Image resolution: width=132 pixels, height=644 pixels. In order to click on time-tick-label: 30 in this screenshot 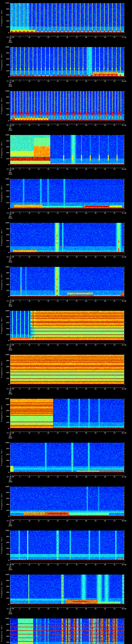, I will do `click(67, 345)`.